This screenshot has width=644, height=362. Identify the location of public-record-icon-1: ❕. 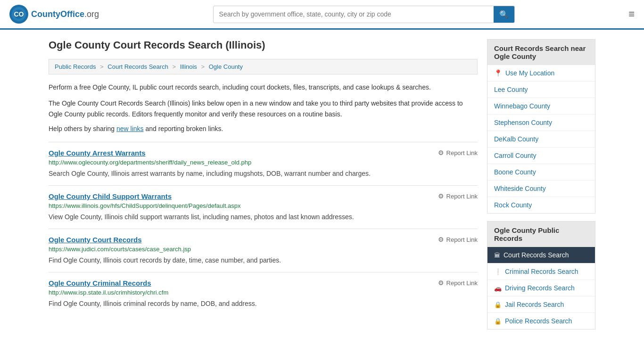
(498, 272).